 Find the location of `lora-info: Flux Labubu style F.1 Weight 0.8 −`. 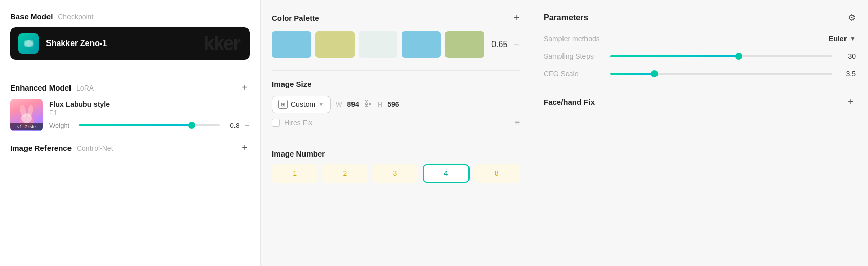

lora-info: Flux Labubu style F.1 Weight 0.8 − is located at coordinates (149, 115).